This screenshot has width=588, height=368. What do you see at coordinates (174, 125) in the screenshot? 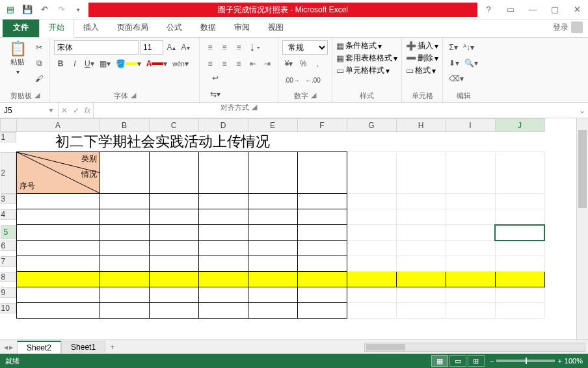
I see `col-header: C` at bounding box center [174, 125].